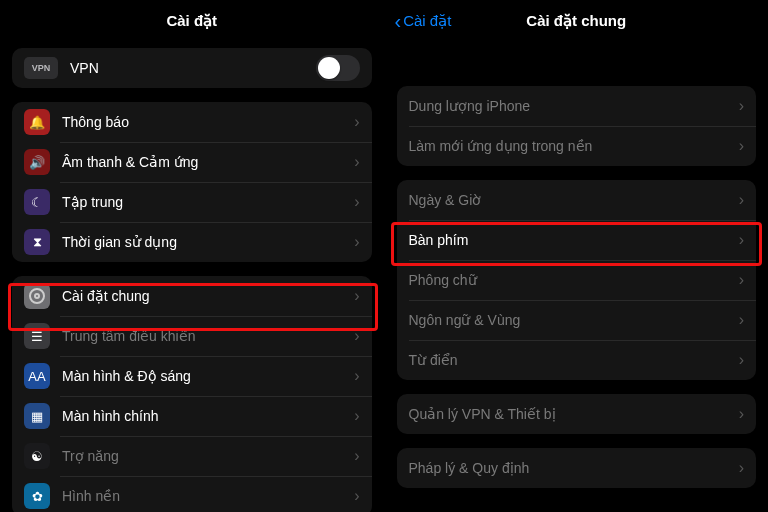 The image size is (768, 512). What do you see at coordinates (208, 496) in the screenshot?
I see `row-label: Hình nền` at bounding box center [208, 496].